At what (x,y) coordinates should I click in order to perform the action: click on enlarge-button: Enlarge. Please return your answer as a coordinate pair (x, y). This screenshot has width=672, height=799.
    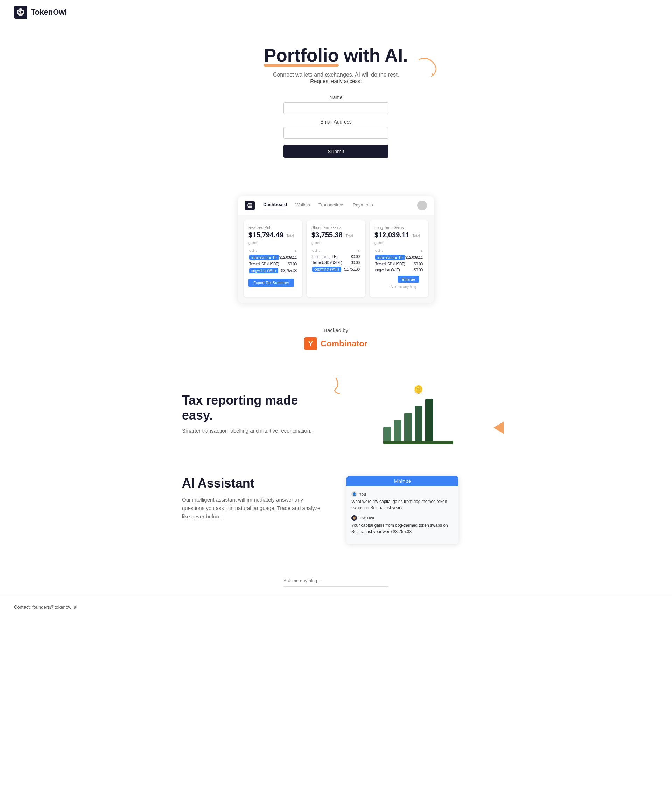
    Looking at the image, I should click on (408, 280).